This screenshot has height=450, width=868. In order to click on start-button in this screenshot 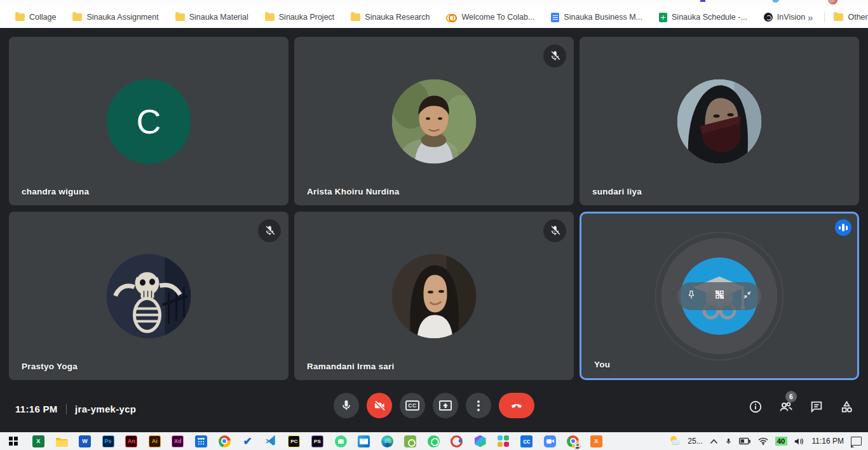, I will do `click(13, 441)`.